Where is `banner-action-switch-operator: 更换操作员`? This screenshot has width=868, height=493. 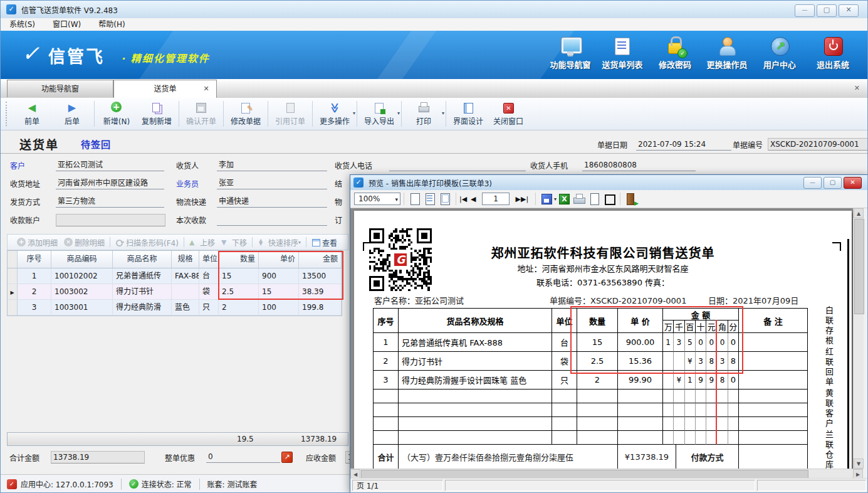
banner-action-switch-operator: 更换操作员 is located at coordinates (727, 55).